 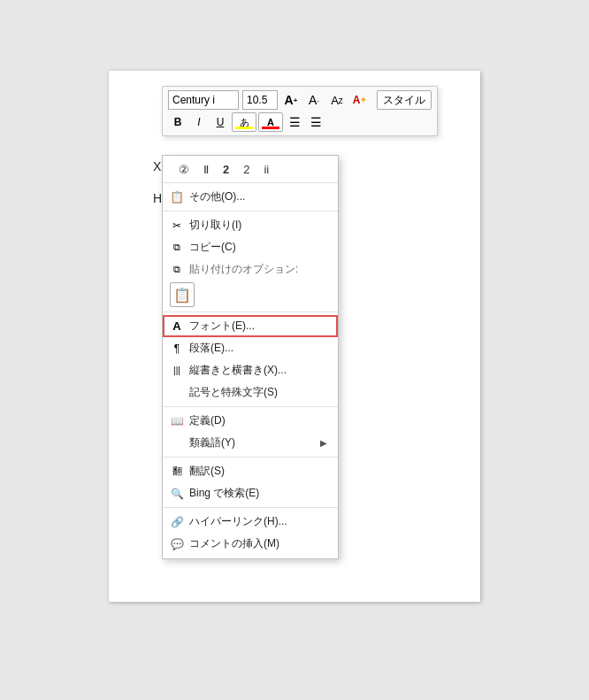 What do you see at coordinates (250, 393) in the screenshot?
I see `menu-item-symbol: 記号と特殊文字(S)` at bounding box center [250, 393].